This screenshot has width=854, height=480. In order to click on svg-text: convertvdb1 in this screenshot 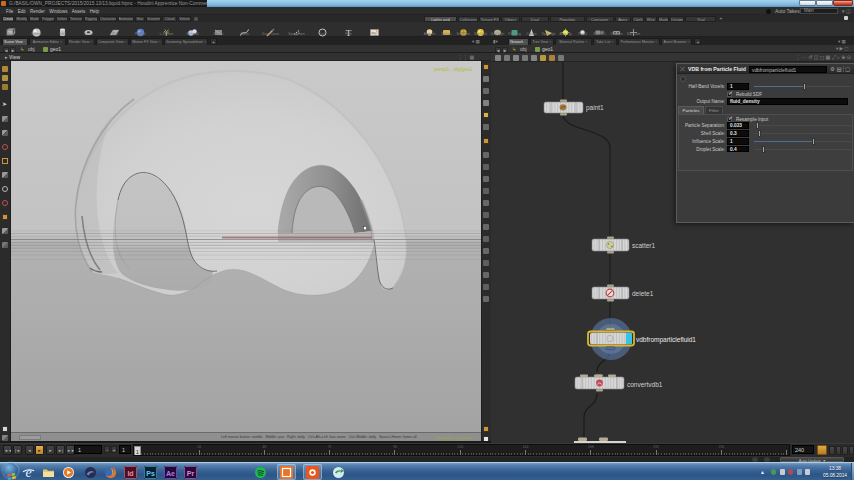, I will do `click(645, 384)`.